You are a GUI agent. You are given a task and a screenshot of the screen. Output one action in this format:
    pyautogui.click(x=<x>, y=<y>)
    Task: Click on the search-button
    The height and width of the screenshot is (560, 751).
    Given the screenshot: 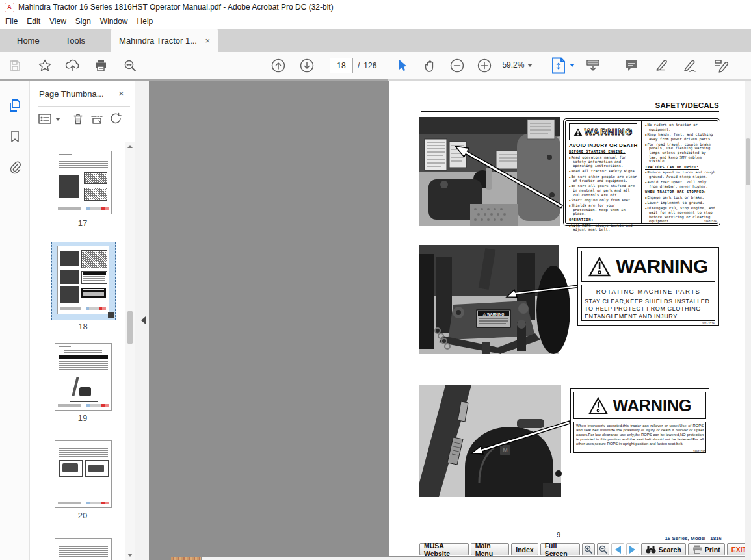 What is the action you would take?
    pyautogui.click(x=130, y=66)
    